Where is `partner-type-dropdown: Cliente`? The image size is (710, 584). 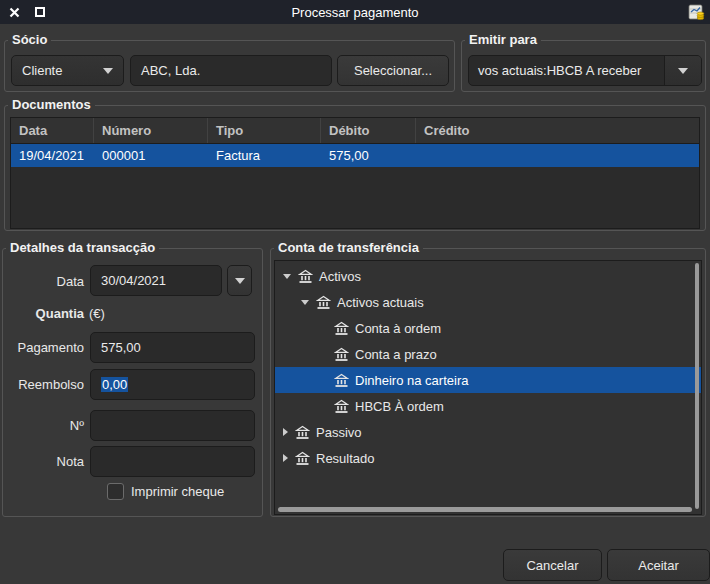
partner-type-dropdown: Cliente is located at coordinates (68, 70).